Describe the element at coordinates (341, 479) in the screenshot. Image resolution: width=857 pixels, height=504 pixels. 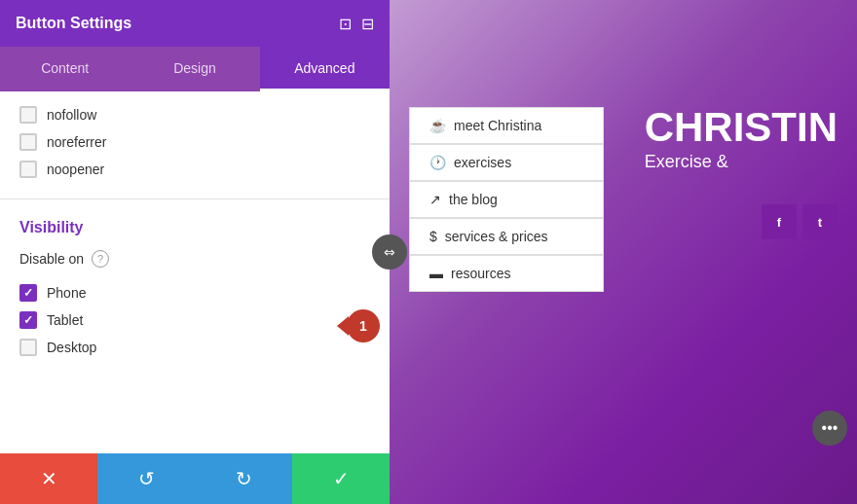
I see `confirm-button: ✓` at that location.